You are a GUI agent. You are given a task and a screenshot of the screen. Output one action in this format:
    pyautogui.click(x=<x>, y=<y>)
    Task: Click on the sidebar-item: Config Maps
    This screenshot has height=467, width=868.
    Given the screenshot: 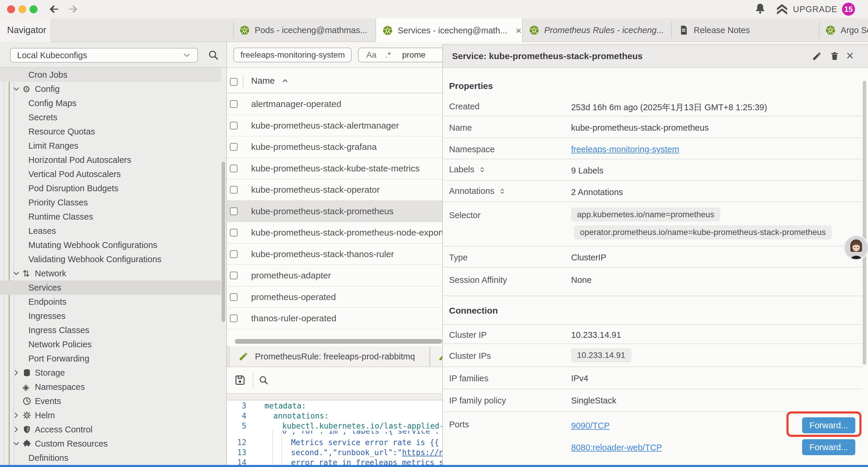 What is the action you would take?
    pyautogui.click(x=111, y=103)
    